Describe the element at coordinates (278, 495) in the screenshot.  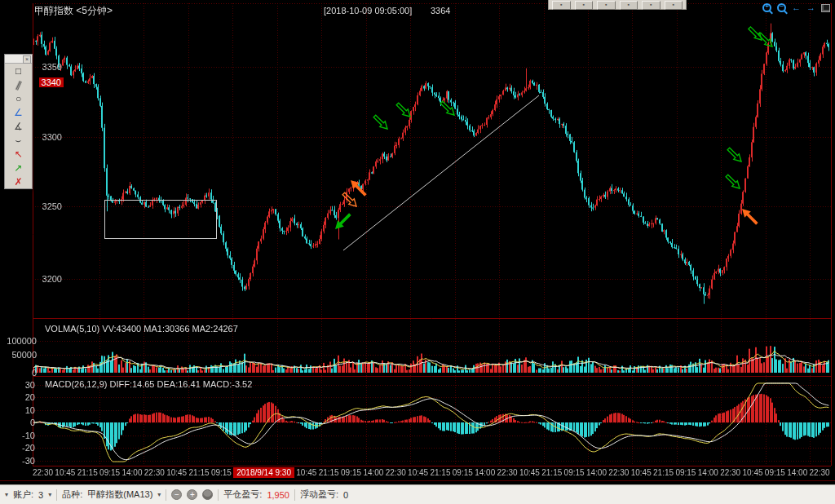
I see `closed-pl-value: 1,950` at that location.